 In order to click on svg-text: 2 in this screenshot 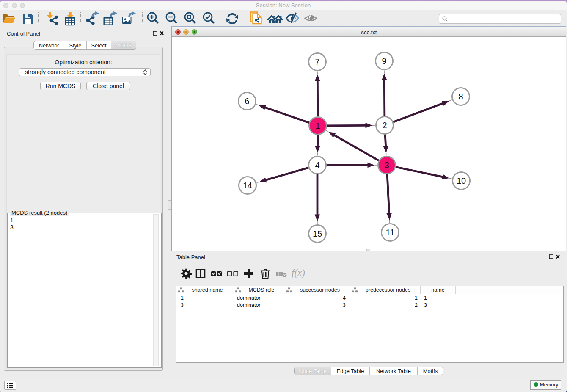, I will do `click(384, 125)`.